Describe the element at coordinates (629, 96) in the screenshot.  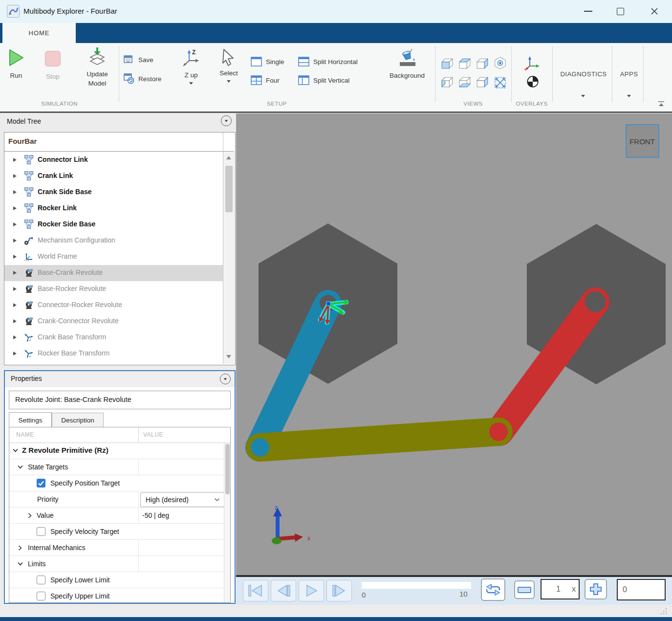
I see `apps-caret` at that location.